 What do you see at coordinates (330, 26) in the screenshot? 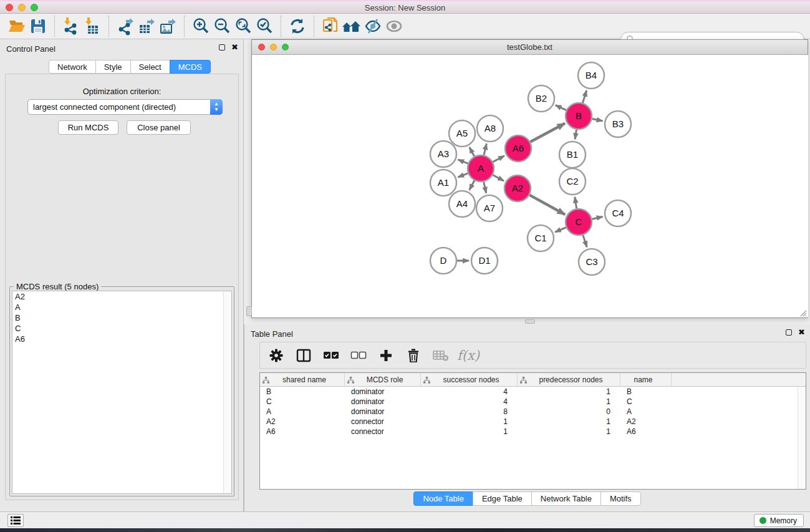
I see `network-snapshot-icon` at bounding box center [330, 26].